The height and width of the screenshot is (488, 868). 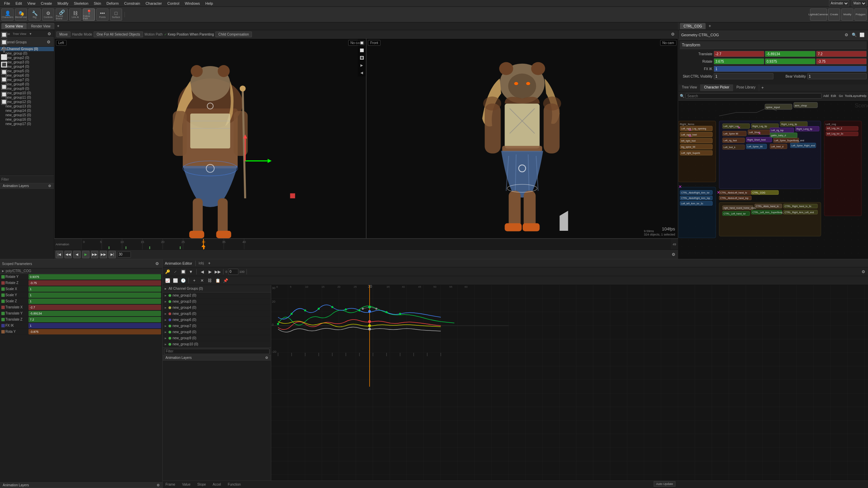 What do you see at coordinates (739, 54) in the screenshot?
I see `translate-x: -2.7` at bounding box center [739, 54].